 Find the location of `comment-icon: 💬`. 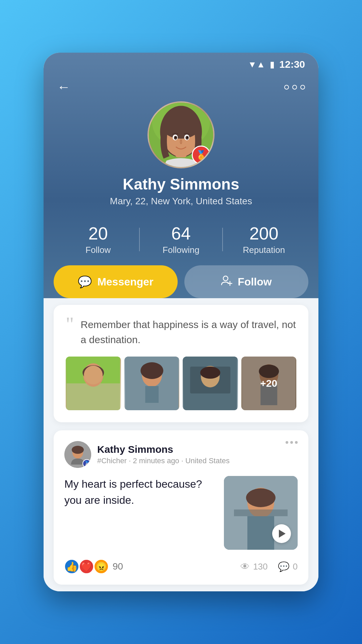

comment-icon: 💬 is located at coordinates (284, 567).